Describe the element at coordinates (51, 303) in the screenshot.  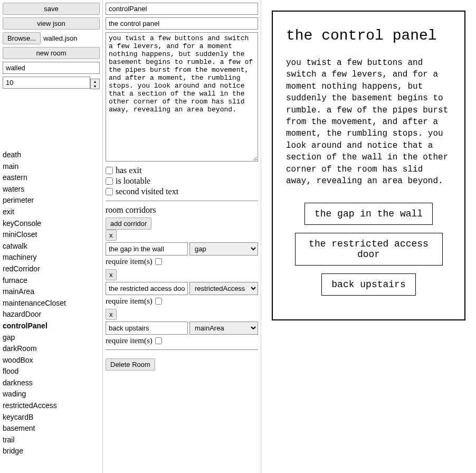
I see `room-list: deathmaineasternwatersperimeterexitkeyCo…` at that location.